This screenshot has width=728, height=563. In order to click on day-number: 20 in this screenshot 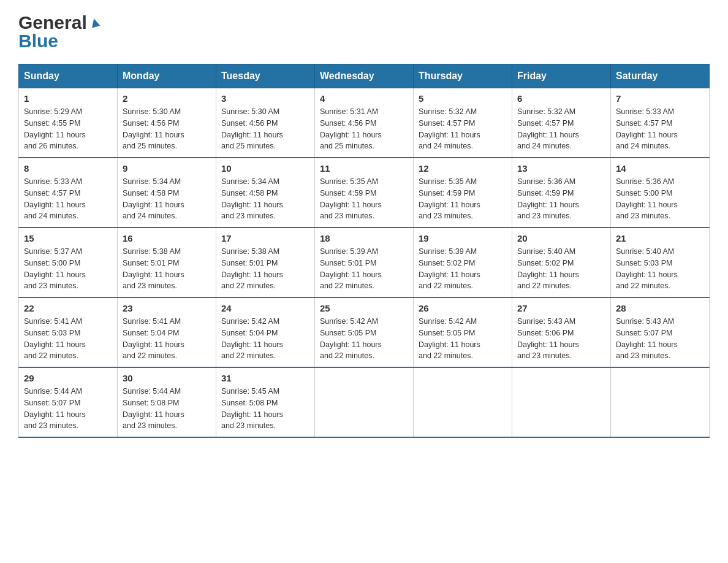, I will do `click(561, 238)`.